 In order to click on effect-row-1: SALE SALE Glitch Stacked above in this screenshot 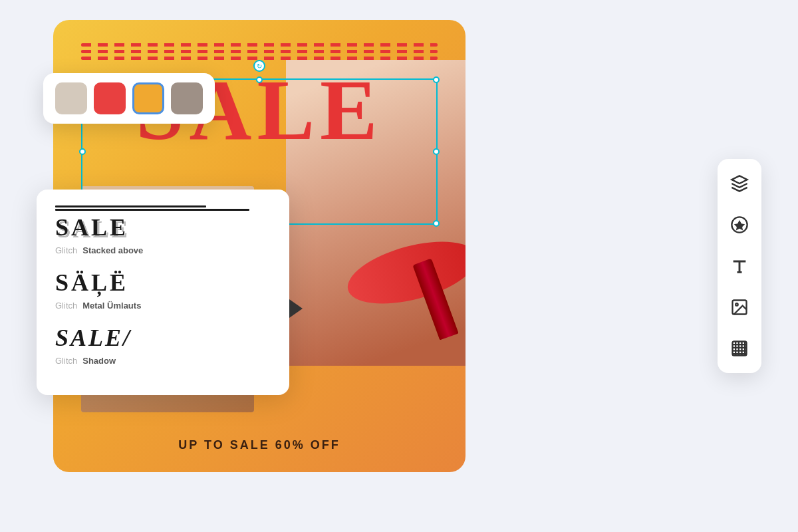, I will do `click(163, 230)`.